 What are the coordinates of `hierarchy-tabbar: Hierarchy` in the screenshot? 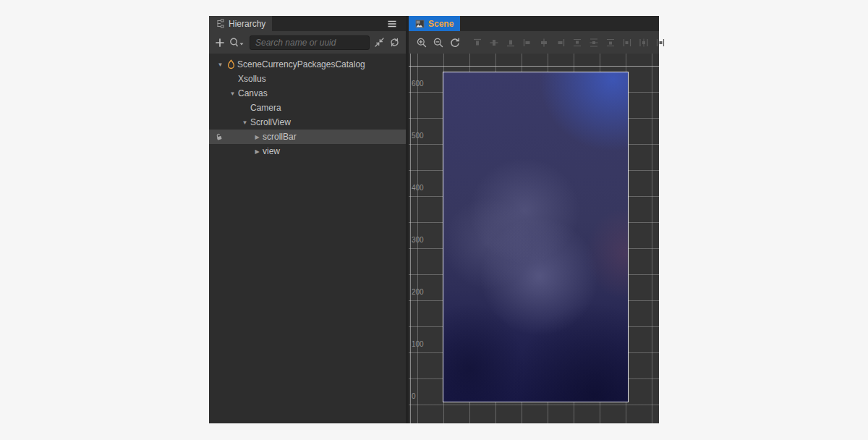 It's located at (307, 23).